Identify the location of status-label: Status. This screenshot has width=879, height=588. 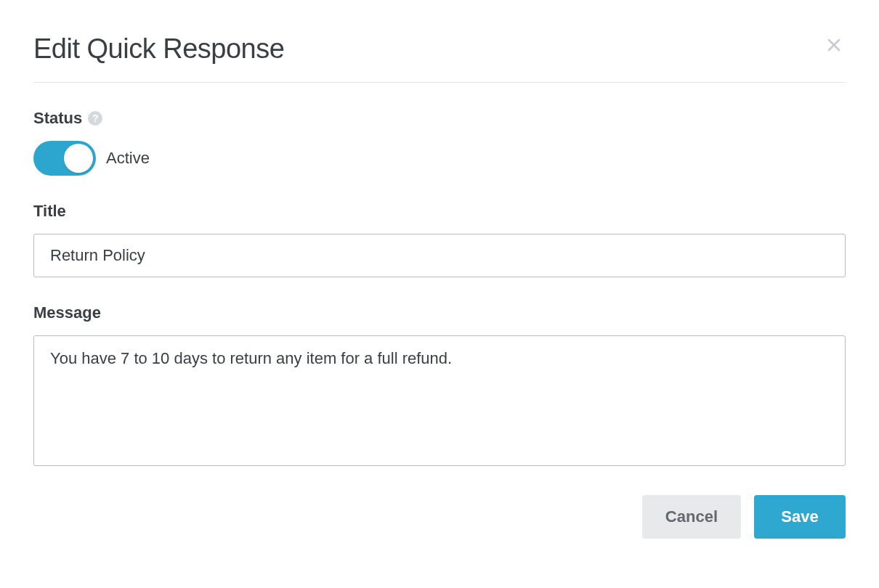
(58, 118).